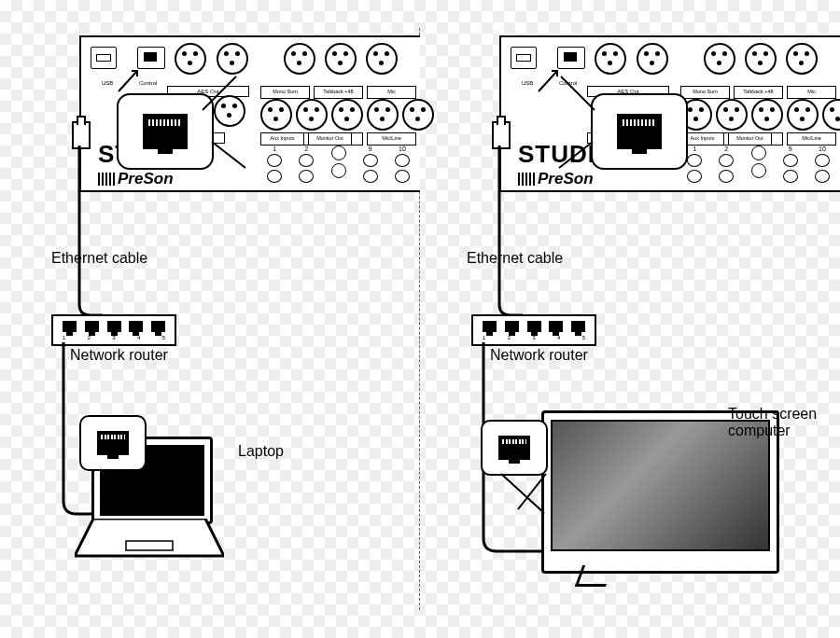 The image size is (840, 638). Describe the element at coordinates (135, 79) in the screenshot. I see `arrow-icon` at that location.